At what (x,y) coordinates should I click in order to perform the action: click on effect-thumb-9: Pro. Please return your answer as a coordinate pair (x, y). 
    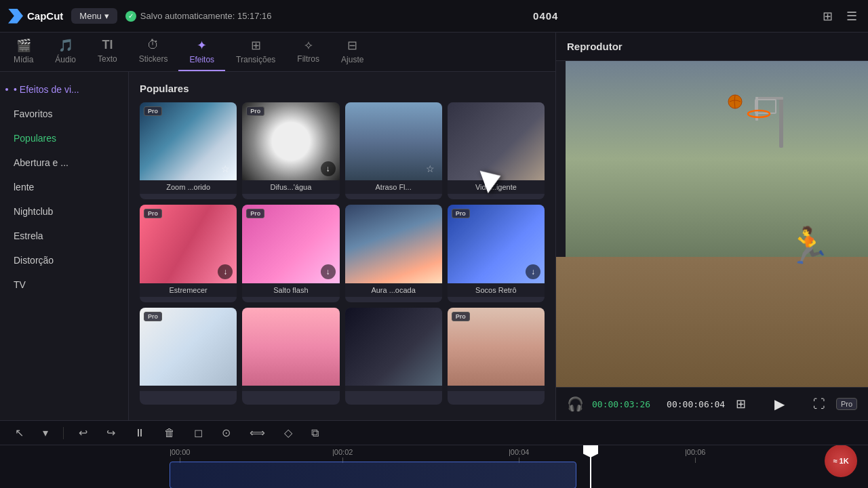
    Looking at the image, I should click on (189, 347).